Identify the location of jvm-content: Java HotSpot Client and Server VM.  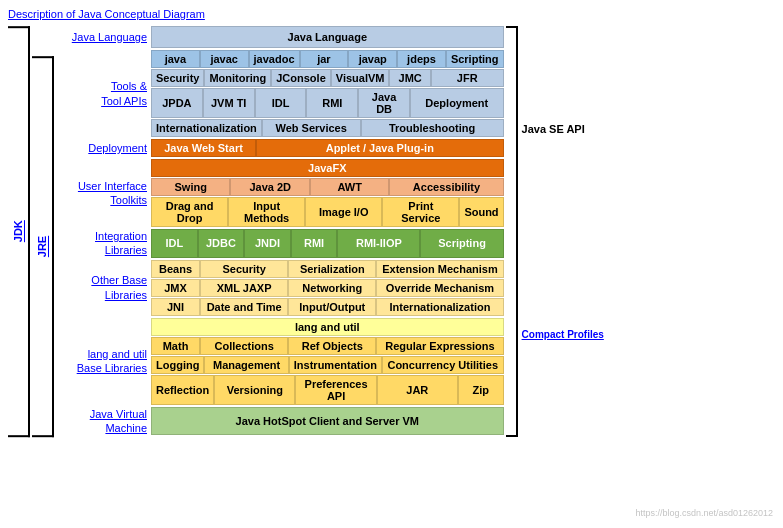
(328, 422).